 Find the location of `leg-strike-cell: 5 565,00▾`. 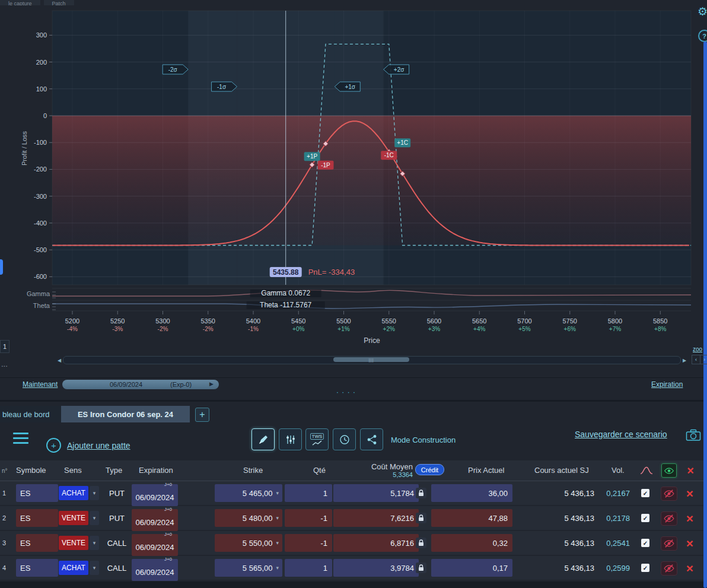

leg-strike-cell: 5 565,00▾ is located at coordinates (249, 568).